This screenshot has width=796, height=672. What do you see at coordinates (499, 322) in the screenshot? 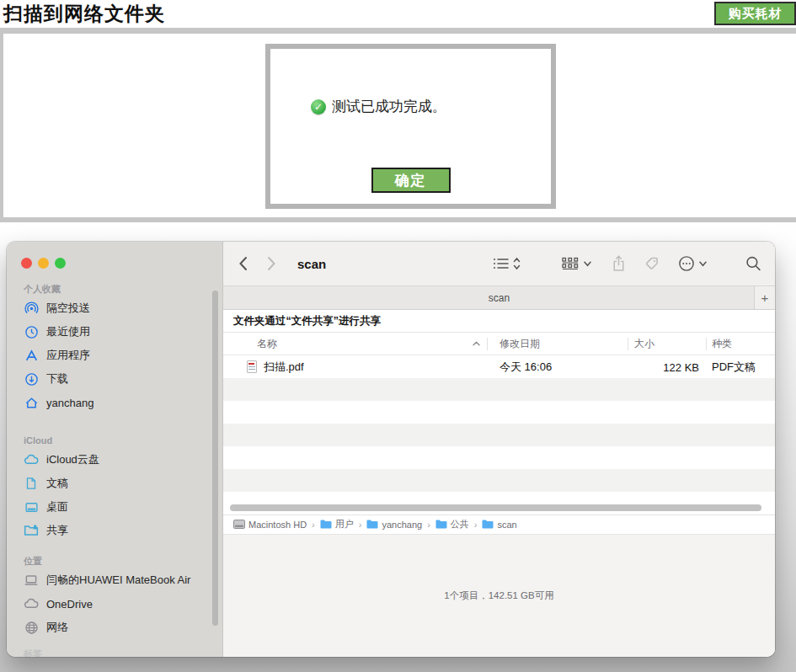
I see `shared-folder-notice: 文件夹通过“文件共享”进行共享` at bounding box center [499, 322].